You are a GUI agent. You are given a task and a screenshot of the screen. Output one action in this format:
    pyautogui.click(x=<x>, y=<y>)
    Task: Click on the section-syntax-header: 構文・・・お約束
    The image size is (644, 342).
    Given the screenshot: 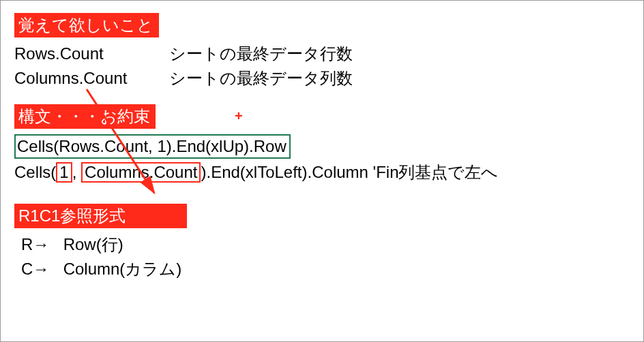 What is the action you would take?
    pyautogui.click(x=85, y=116)
    